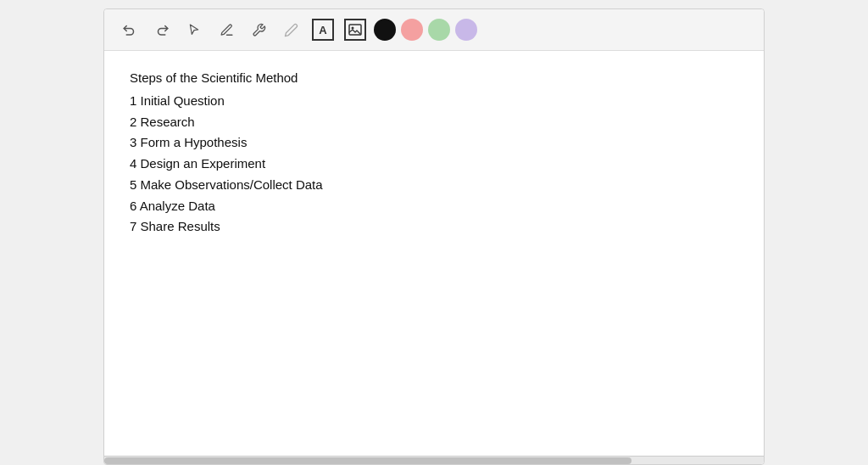 This screenshot has height=465, width=868. Describe the element at coordinates (355, 30) in the screenshot. I see `image-button` at that location.